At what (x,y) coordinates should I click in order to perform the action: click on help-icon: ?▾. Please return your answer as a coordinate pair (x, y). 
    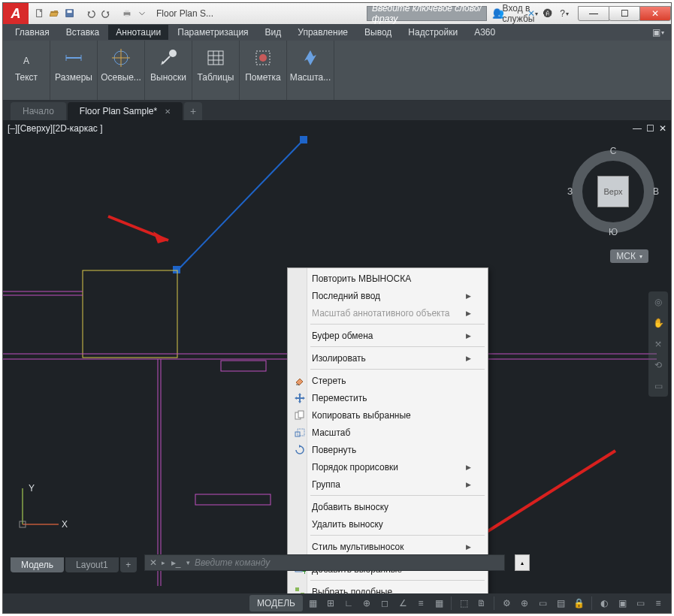
    Looking at the image, I should click on (564, 14).